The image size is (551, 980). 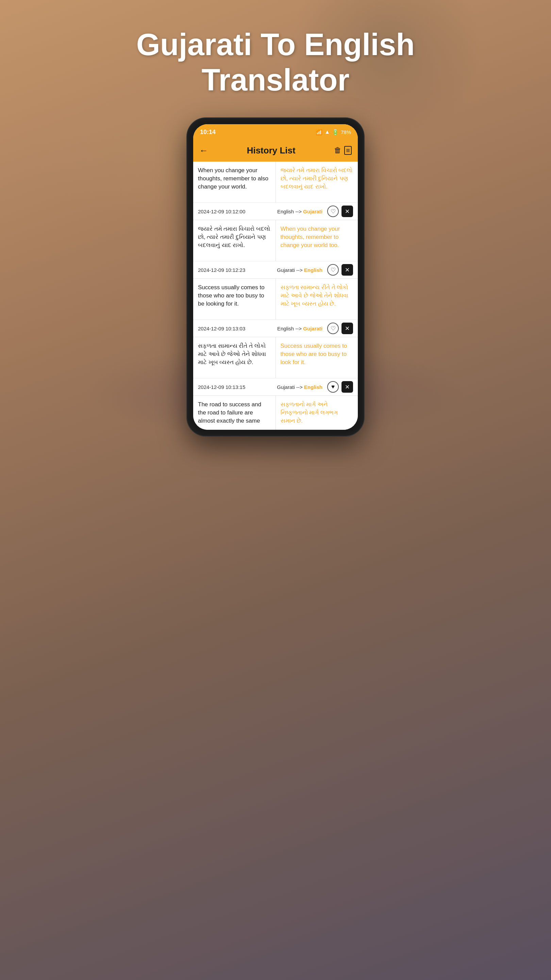 What do you see at coordinates (275, 296) in the screenshot?
I see `history-list: When you change your thoughts, remember …` at bounding box center [275, 296].